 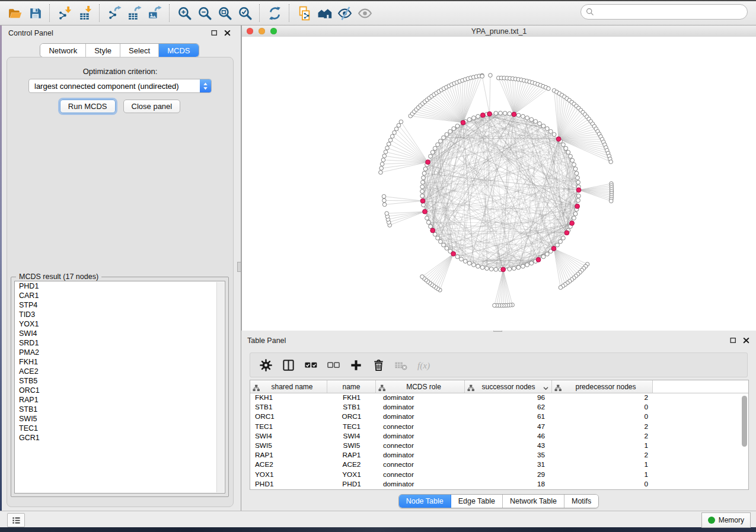 I want to click on mcds-result-item: STP4, so click(x=120, y=305).